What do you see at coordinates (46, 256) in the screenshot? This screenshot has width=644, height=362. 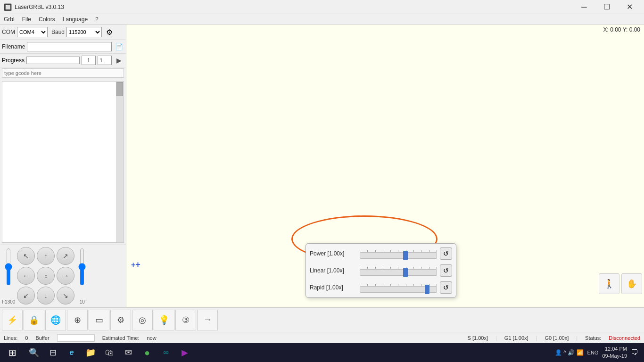 I see `jog-n-button: ↑` at bounding box center [46, 256].